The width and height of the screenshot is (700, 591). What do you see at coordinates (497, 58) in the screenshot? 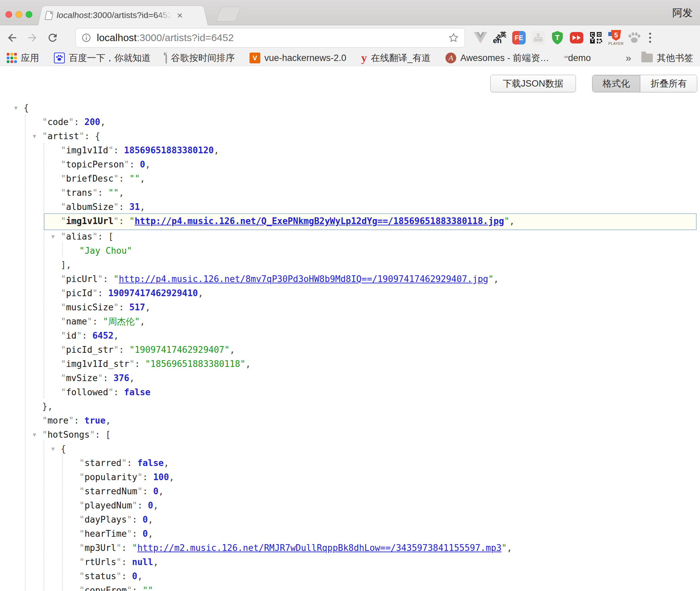
I see `bookmark-item: AAwesomes - 前端资…` at bounding box center [497, 58].